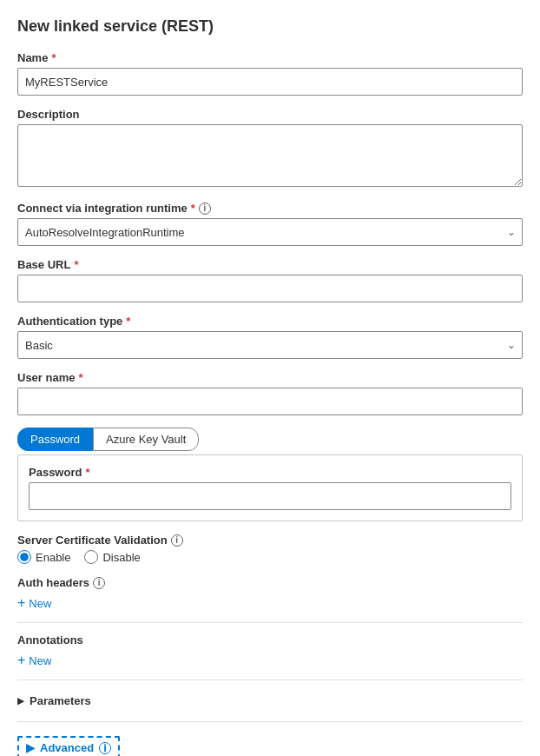 The width and height of the screenshot is (540, 756). Describe the element at coordinates (270, 540) in the screenshot. I see `server-cert-label: Server Certificate Validation i` at that location.